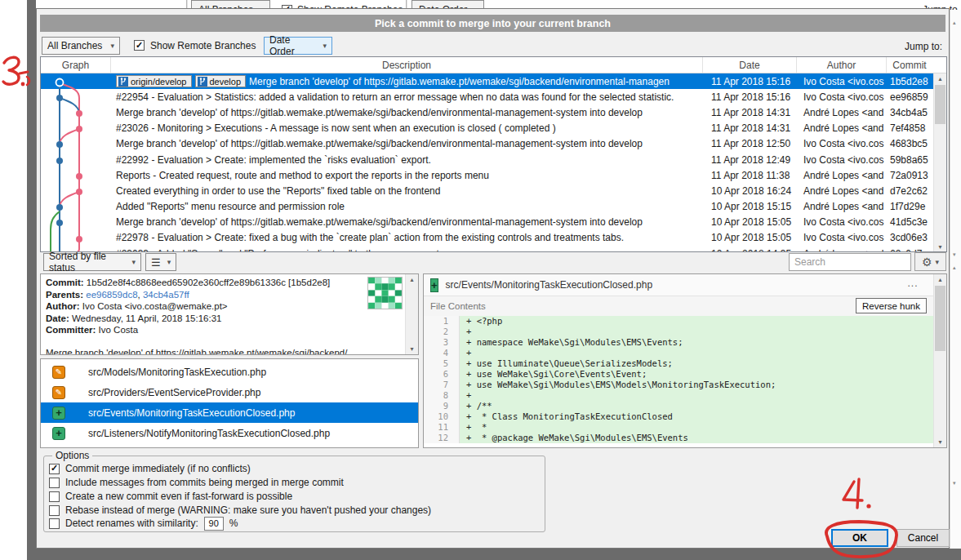 The width and height of the screenshot is (961, 560). Describe the element at coordinates (229, 413) in the screenshot. I see `file-row-selected: + src/Events/MonitoringTaskExecutionClos…` at that location.